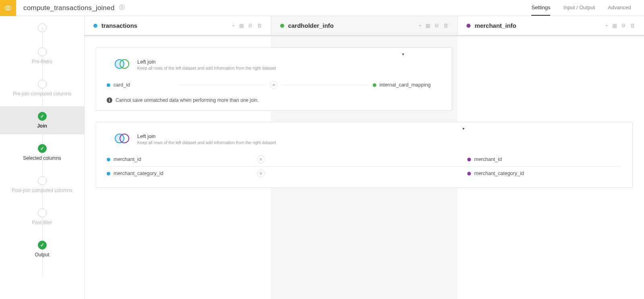  Describe the element at coordinates (42, 153) in the screenshot. I see `step-selected-columns: Selected columns` at that location.